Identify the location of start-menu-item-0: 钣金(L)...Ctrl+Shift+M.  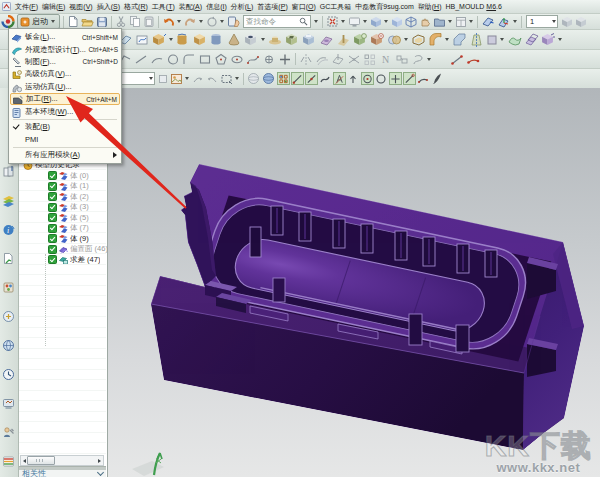
(65, 37).